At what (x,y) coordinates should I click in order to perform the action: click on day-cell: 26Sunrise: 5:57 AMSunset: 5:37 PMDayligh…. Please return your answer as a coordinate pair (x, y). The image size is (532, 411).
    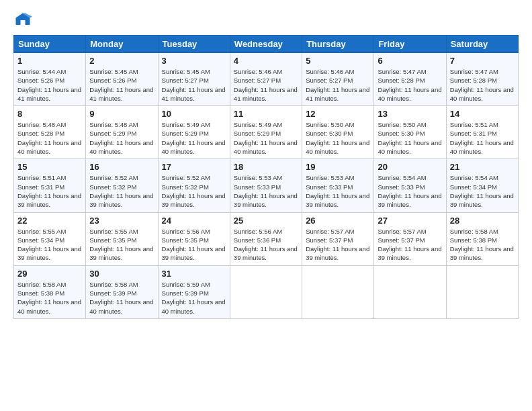
    Looking at the image, I should click on (339, 239).